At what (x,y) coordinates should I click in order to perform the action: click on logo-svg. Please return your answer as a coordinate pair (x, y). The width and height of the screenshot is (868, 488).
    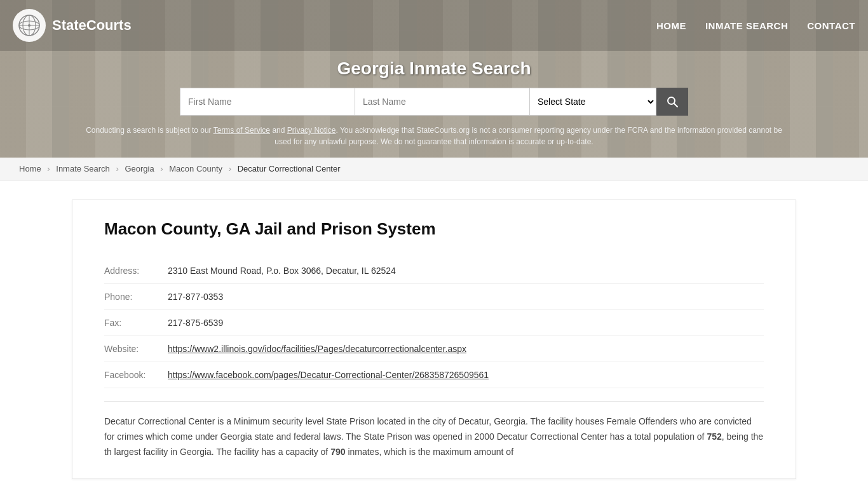
    Looking at the image, I should click on (29, 25).